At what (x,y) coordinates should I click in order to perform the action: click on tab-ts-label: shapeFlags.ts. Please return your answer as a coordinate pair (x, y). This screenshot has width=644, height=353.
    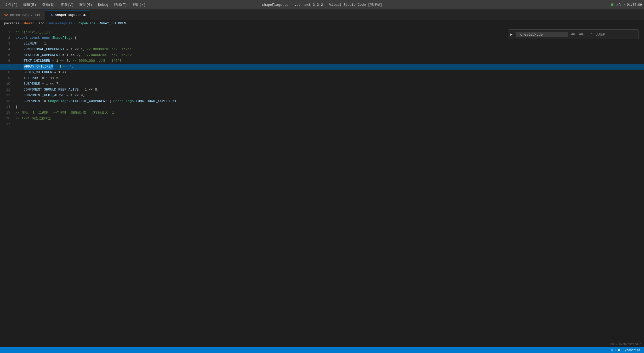
    Looking at the image, I should click on (68, 15).